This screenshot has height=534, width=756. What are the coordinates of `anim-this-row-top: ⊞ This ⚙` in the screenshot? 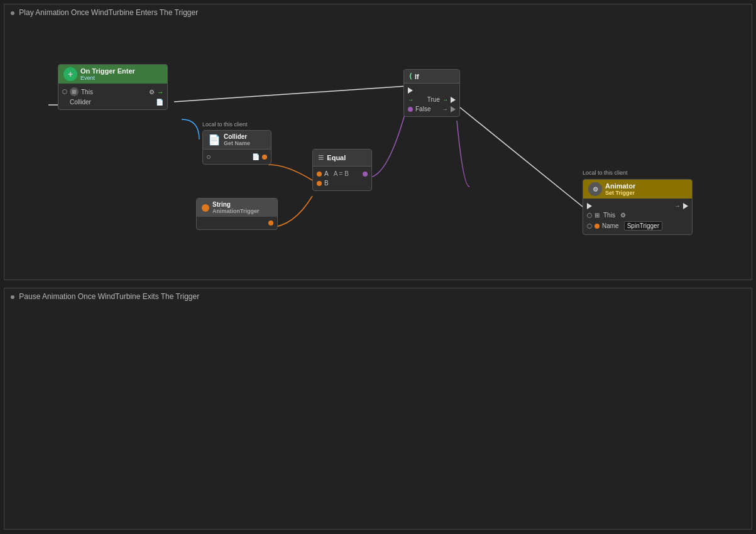 It's located at (637, 215).